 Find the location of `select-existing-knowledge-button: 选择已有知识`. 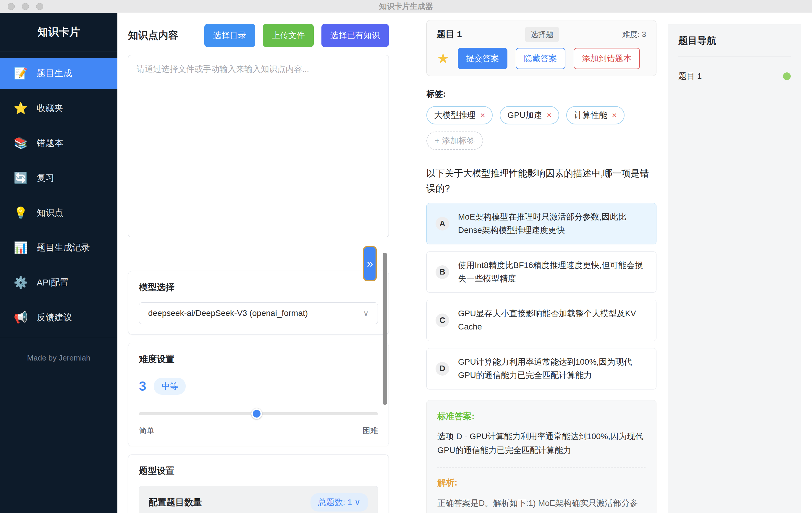

select-existing-knowledge-button: 选择已有知识 is located at coordinates (355, 35).